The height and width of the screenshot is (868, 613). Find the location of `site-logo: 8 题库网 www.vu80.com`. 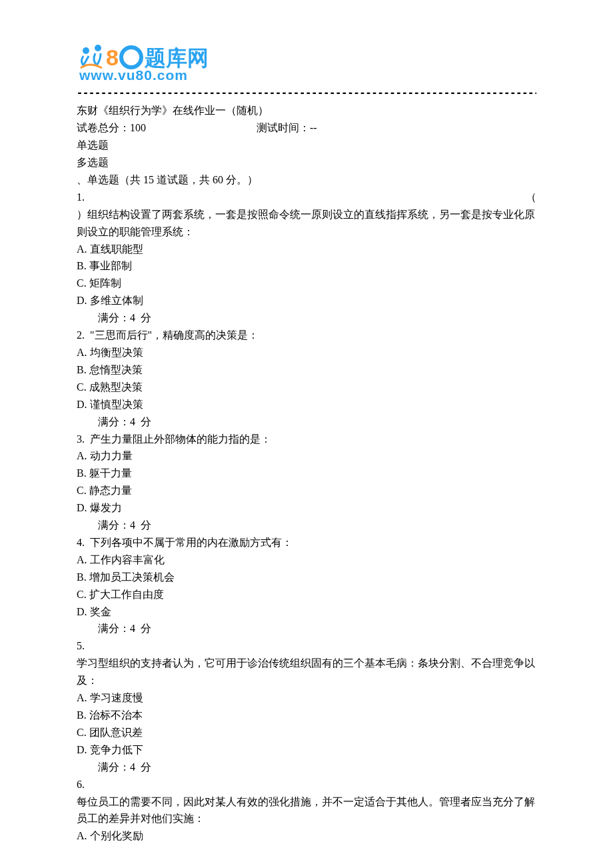

site-logo: 8 题库网 www.vu80.com is located at coordinates (306, 63).